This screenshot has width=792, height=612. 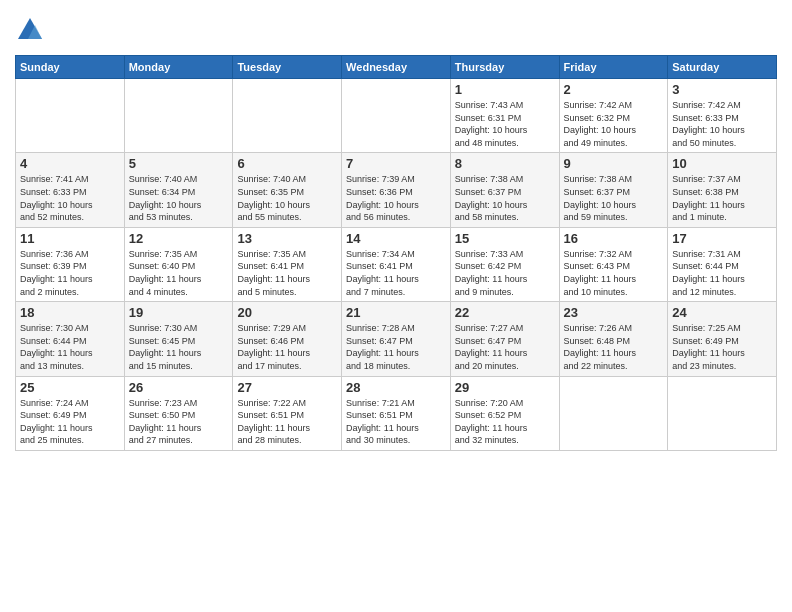 I want to click on day-info: Sunrise: 7:36 AM Sunset: 6:39 PM Dayligh…, so click(x=70, y=273).